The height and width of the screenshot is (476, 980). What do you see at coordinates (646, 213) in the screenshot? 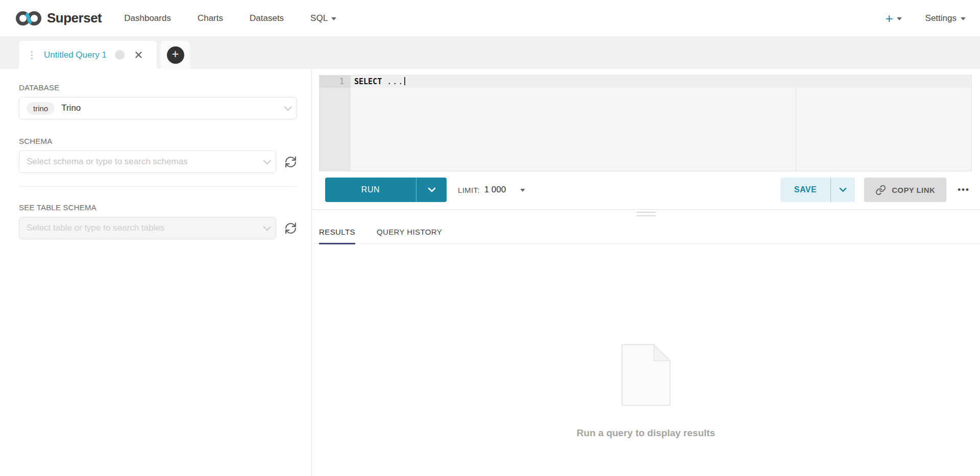
I see `pane-splitter` at bounding box center [646, 213].